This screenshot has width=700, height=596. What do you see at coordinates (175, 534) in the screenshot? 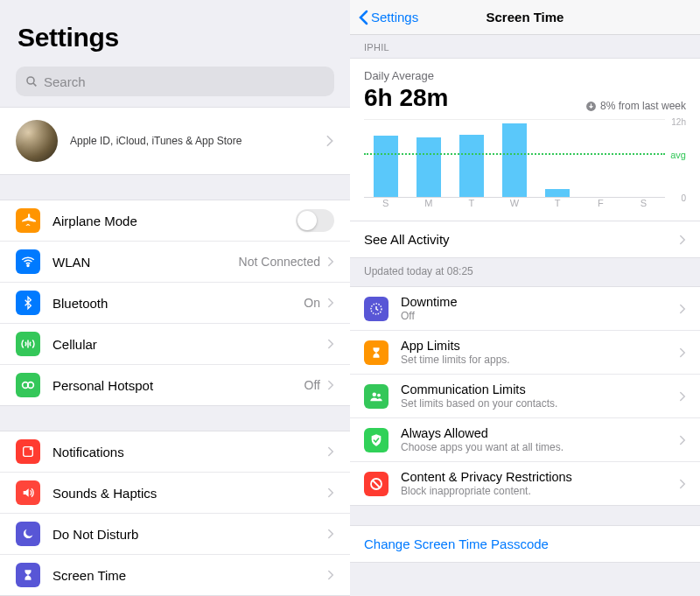
I see `row-dnd: Do Not Disturb` at bounding box center [175, 534].